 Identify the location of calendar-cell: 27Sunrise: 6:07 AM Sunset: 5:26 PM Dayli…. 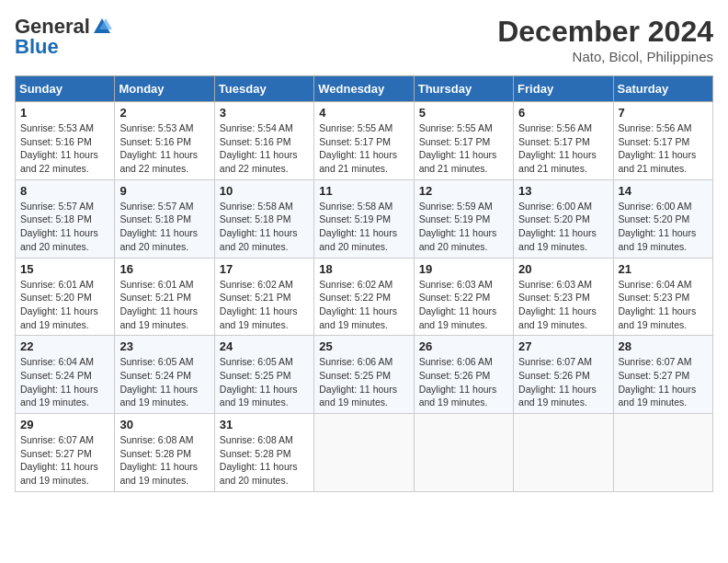
(563, 375).